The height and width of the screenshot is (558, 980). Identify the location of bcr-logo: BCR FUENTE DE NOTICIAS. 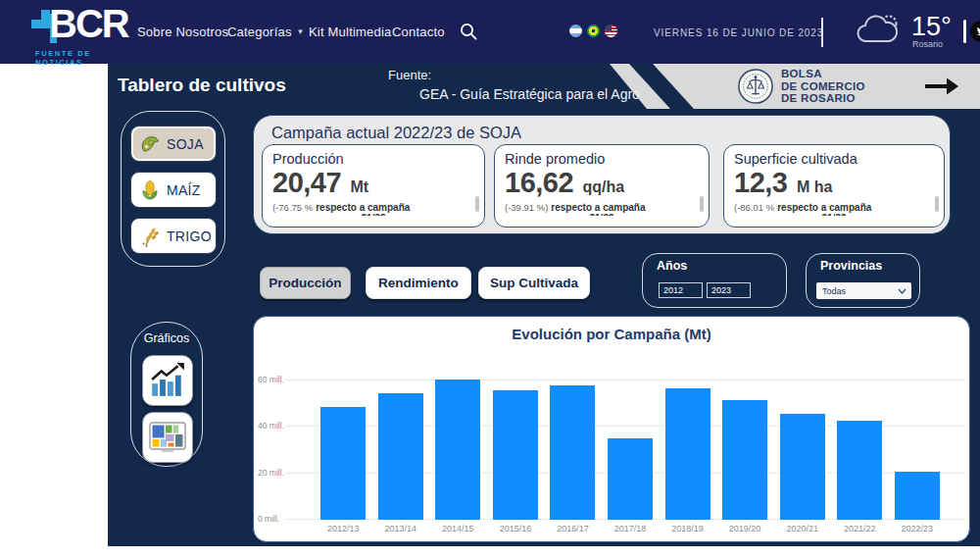
(69, 32).